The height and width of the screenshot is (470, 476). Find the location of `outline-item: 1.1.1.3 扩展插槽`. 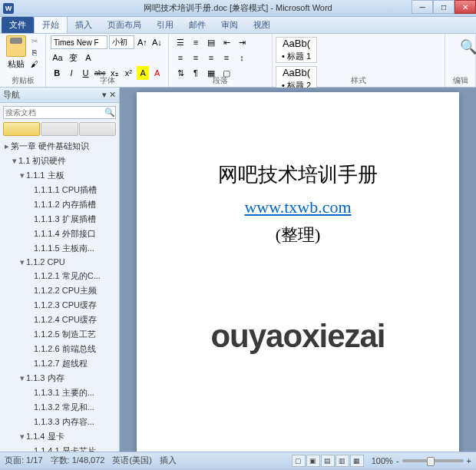

outline-item: 1.1.1.3 扩展插槽 is located at coordinates (60, 220).